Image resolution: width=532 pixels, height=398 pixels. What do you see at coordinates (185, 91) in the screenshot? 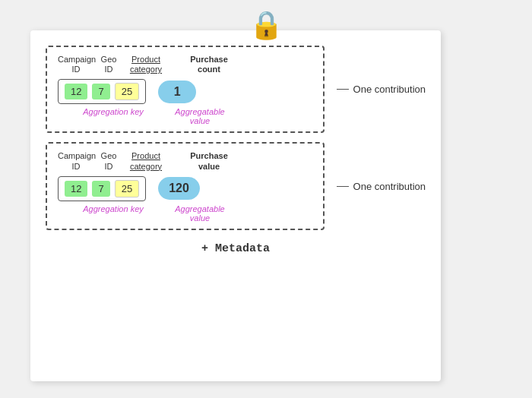
I see `contribution-1-data-row: 12 7 25 1` at bounding box center [185, 91].